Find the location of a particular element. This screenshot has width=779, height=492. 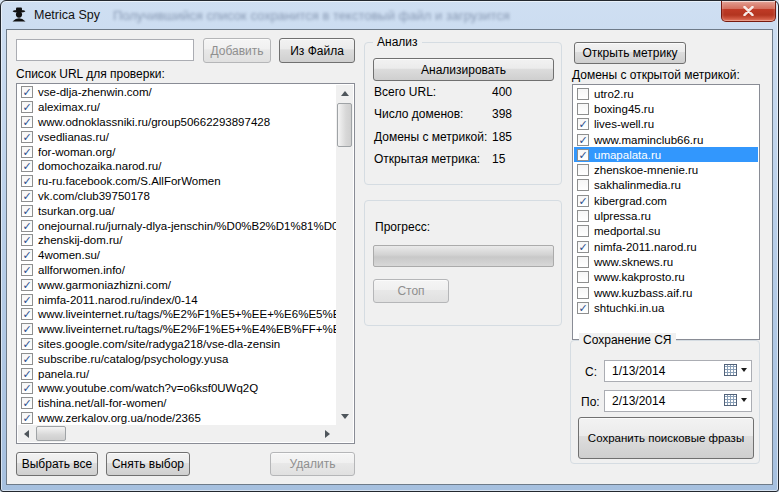

scroll-up-button is located at coordinates (344, 94).